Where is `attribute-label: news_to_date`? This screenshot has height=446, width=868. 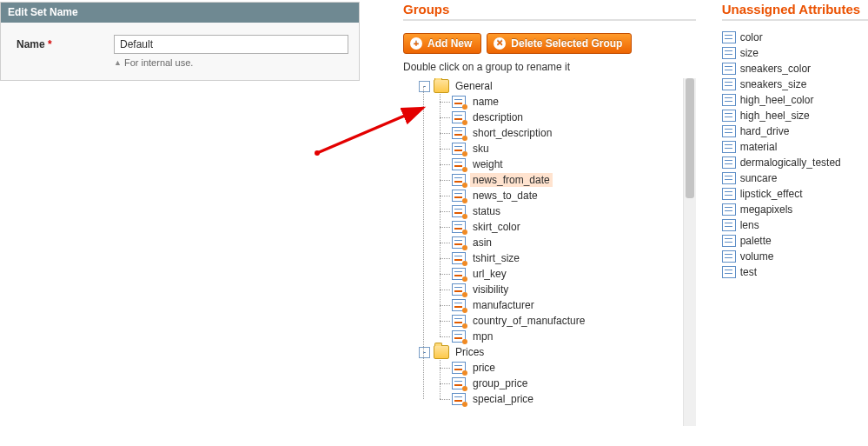
attribute-label: news_to_date is located at coordinates (506, 196).